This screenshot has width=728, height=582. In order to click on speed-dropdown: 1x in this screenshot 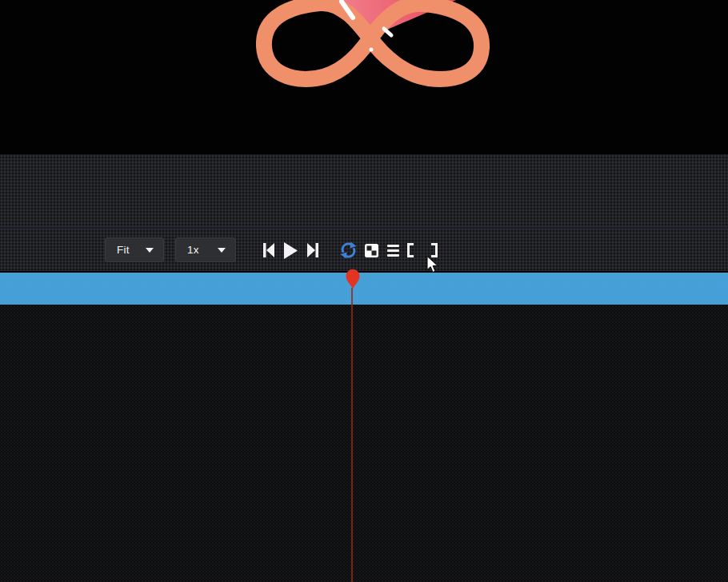, I will do `click(206, 249)`.